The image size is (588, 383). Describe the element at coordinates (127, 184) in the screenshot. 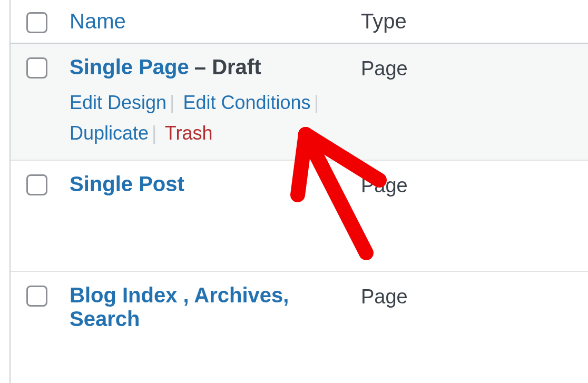

I see `template-title-link: Single Post` at that location.